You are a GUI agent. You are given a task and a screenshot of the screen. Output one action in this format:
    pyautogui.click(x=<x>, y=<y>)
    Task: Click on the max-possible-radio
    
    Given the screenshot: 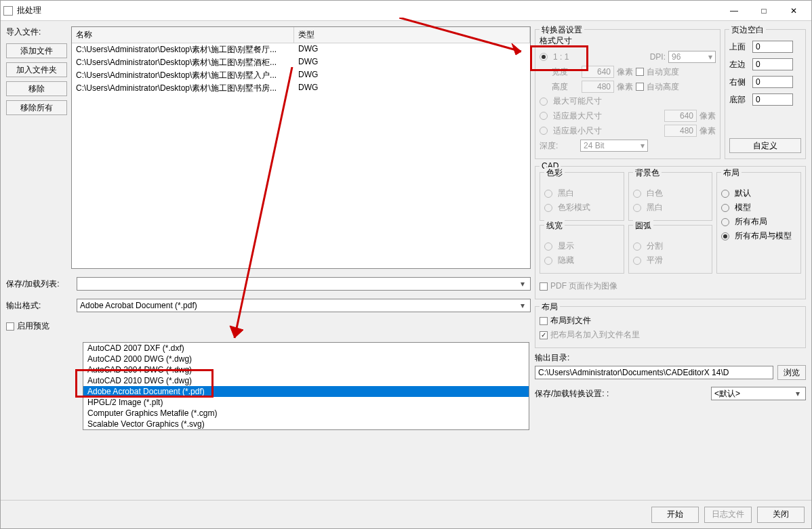 What is the action you would take?
    pyautogui.click(x=544, y=102)
    